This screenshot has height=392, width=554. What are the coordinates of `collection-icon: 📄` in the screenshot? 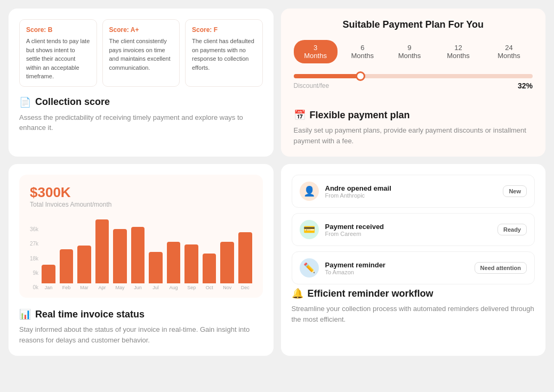 It's located at (25, 102).